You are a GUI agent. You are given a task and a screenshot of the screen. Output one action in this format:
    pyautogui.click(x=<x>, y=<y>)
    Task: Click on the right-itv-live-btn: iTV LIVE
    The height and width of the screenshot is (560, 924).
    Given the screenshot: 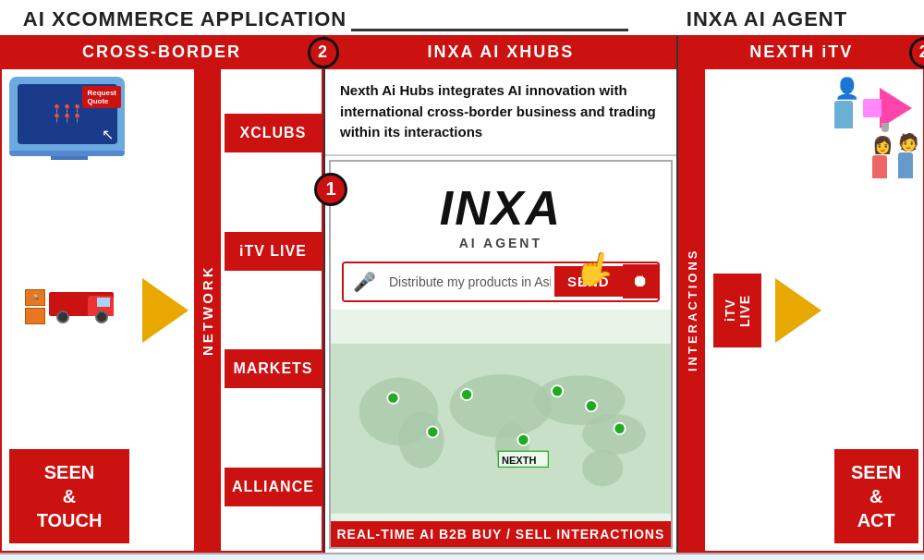 What is the action you would take?
    pyautogui.click(x=737, y=310)
    